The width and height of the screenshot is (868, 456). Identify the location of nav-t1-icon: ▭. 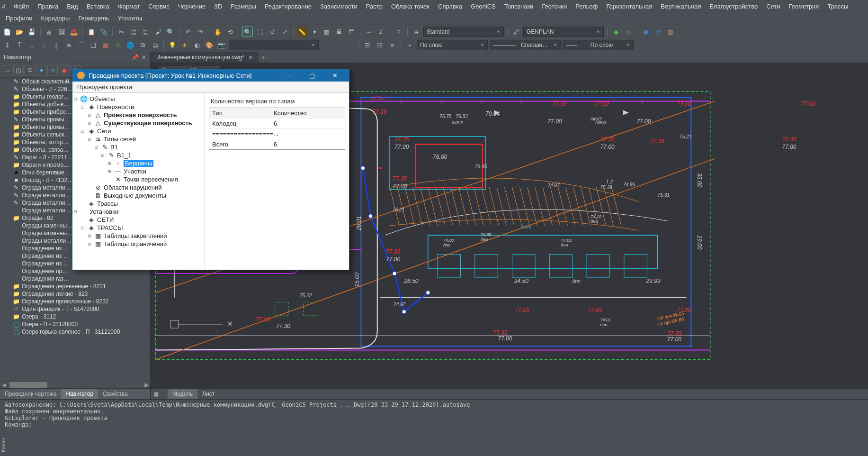
(7, 70).